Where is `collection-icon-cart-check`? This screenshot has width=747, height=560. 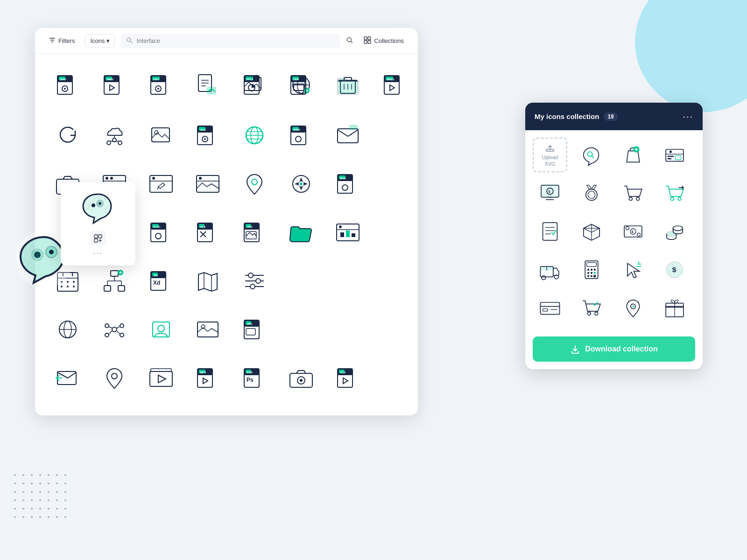 collection-icon-cart-check is located at coordinates (592, 308).